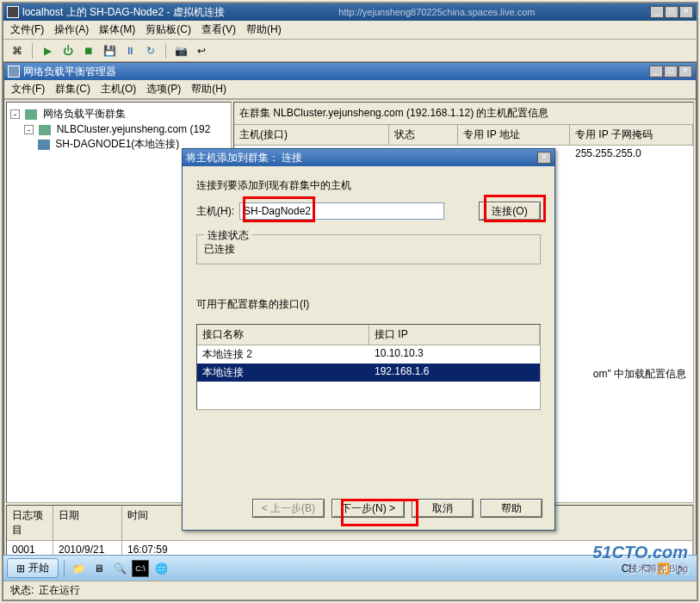  I want to click on tree-root: - 网络负载平衡群集, so click(119, 114).